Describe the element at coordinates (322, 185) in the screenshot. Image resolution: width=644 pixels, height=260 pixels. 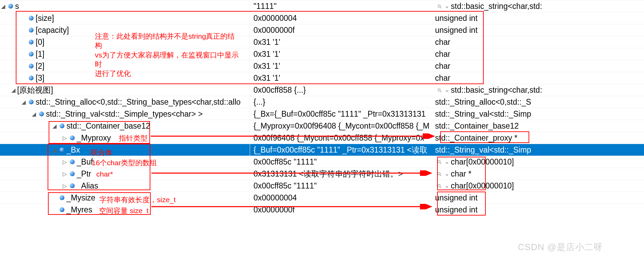
I see `tree-row: ▷_Alias0x00cff85c "1111"char[0x00000010]` at that location.